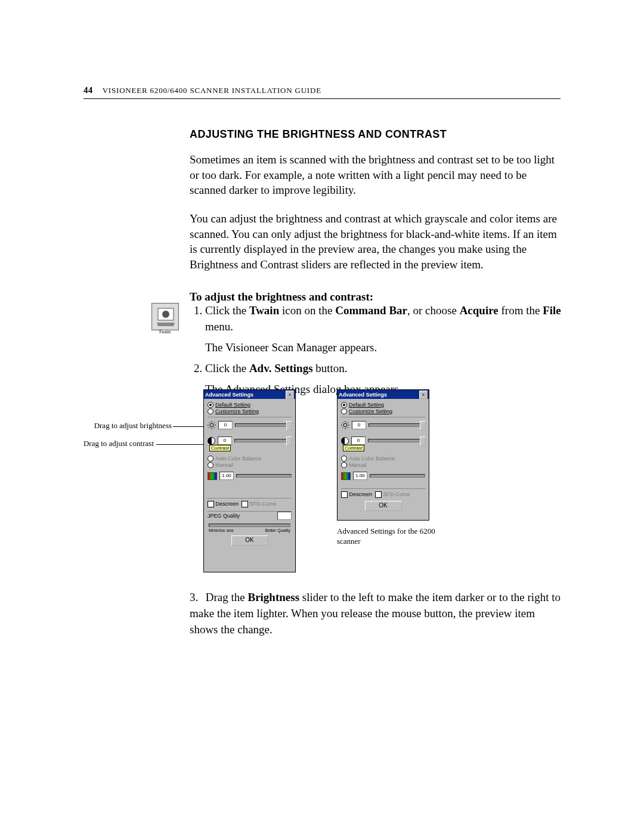  Describe the element at coordinates (322, 99) in the screenshot. I see `header-rule` at that location.